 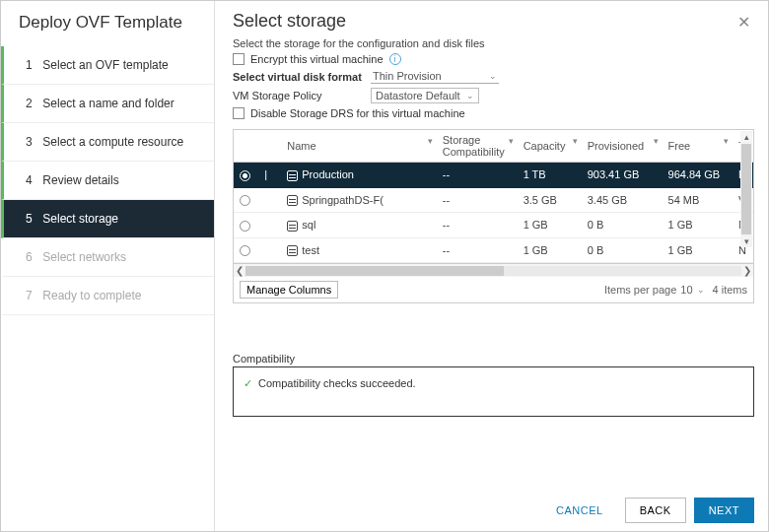 What do you see at coordinates (407, 76) in the screenshot?
I see `disk-format-value: Thin Provision` at bounding box center [407, 76].